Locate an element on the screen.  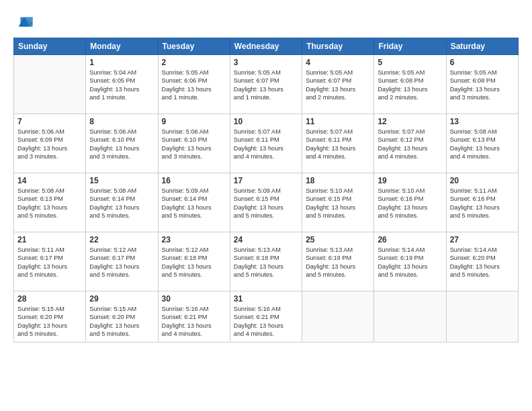
table-row: 10Sunrise: 5:07 AM Sunset: 6:11 PM Dayli… is located at coordinates (266, 144).